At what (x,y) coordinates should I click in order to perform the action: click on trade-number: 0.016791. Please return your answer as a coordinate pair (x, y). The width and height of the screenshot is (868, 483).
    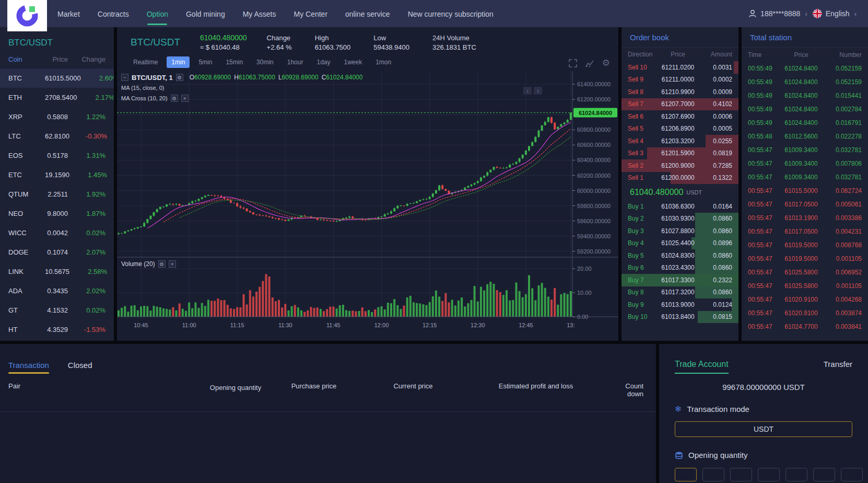
    Looking at the image, I should click on (842, 123).